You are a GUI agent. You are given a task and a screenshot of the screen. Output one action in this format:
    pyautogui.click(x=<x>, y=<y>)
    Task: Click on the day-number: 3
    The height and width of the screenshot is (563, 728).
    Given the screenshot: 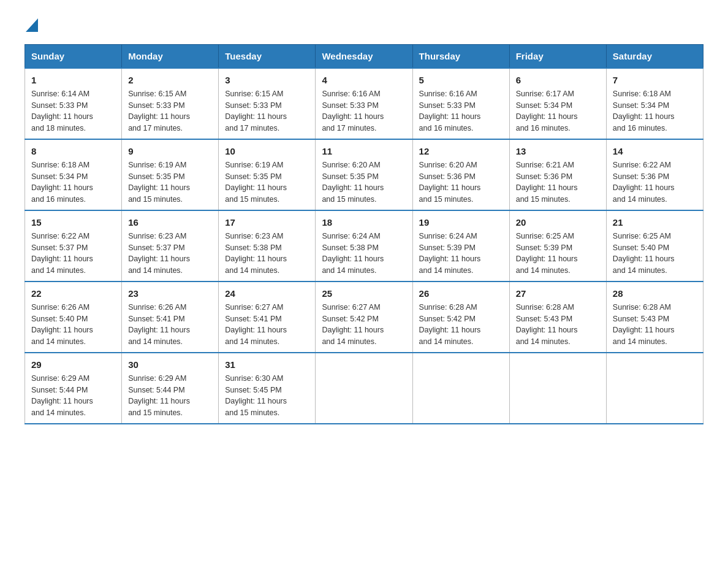 What is the action you would take?
    pyautogui.click(x=267, y=80)
    